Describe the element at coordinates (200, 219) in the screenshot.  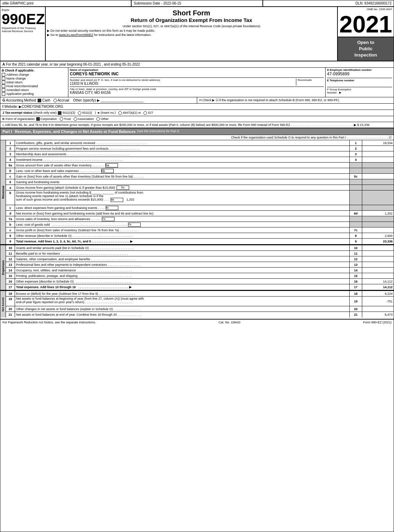
I see `line-7a-row: 7a Gross sales of inventory, less return…` at that location.